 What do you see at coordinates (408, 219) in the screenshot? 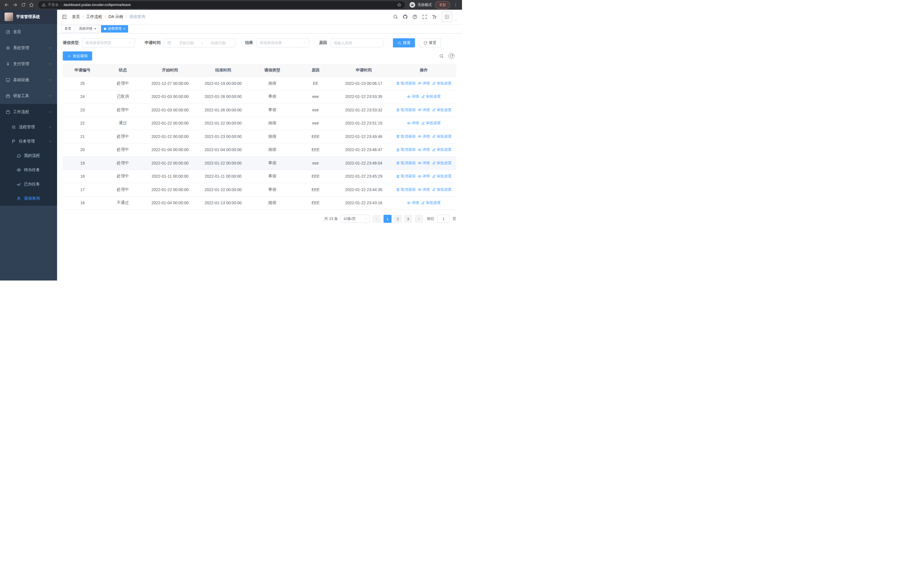
I see `page-button-3: 3` at bounding box center [408, 219].